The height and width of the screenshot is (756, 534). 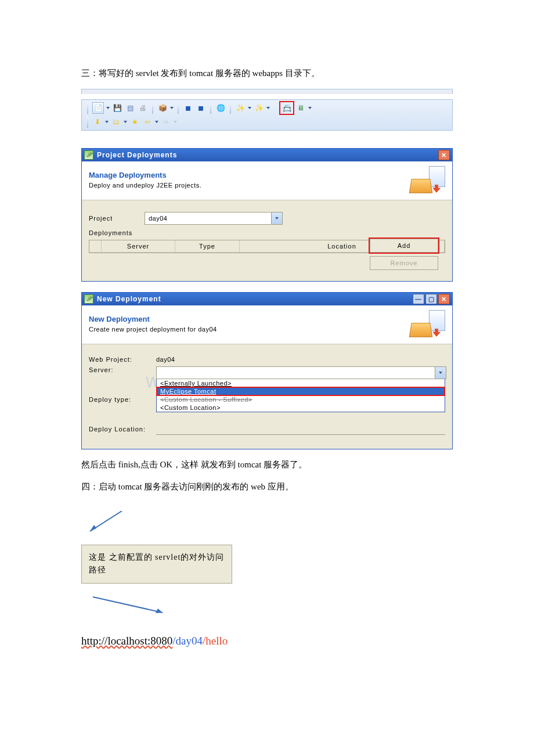 I want to click on url-line: http://localhost:8080/day04/hello, so click(x=267, y=641).